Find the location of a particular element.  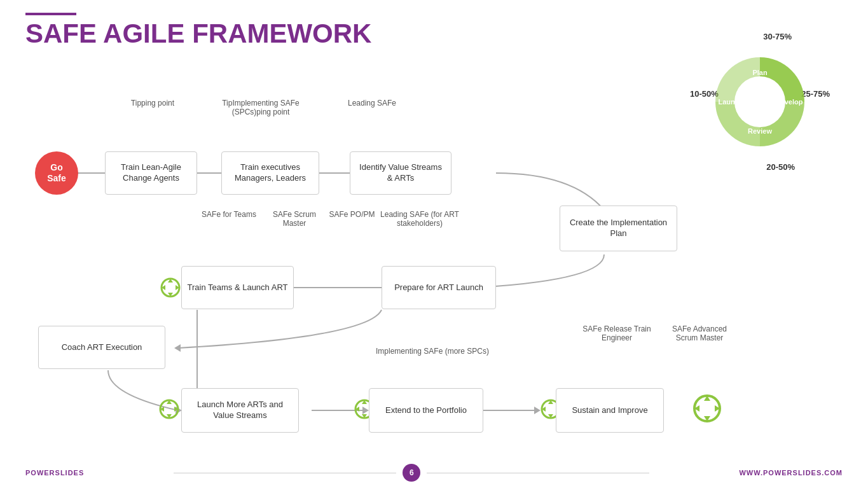

page-title: SAFE AGILE FRAMEWORK is located at coordinates (198, 34).